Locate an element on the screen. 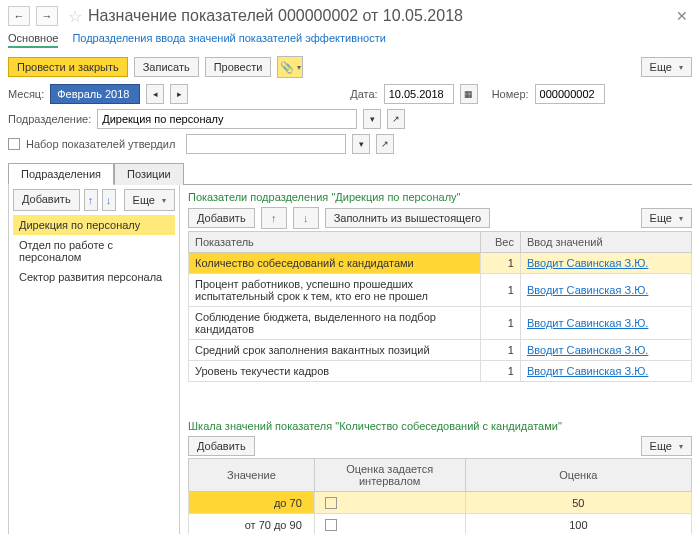  table-row: Процент работников, успешно прошедших ис… is located at coordinates (440, 290).